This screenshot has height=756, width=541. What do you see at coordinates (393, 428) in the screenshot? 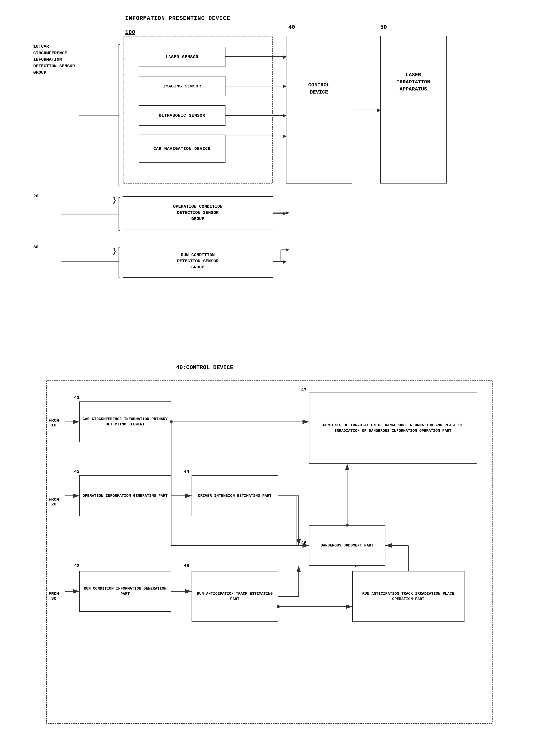
I see `box-47: CONTENTS OF IRRADIATION OF DANGEROUS INF…` at bounding box center [393, 428].